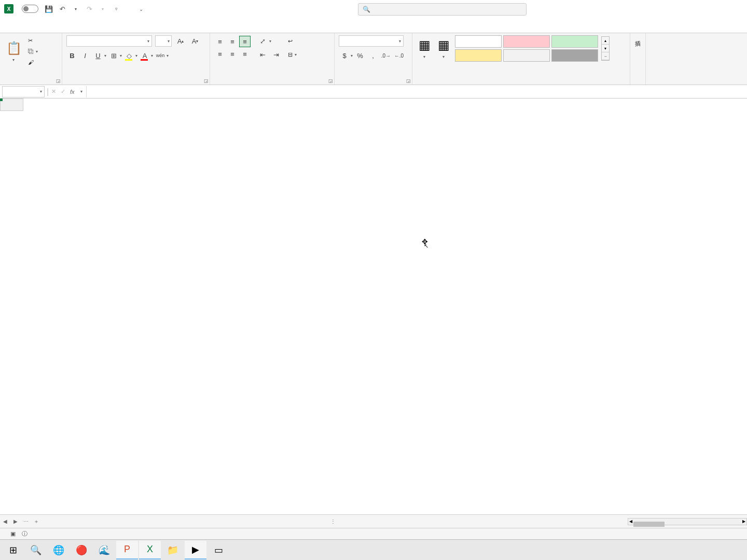 The height and width of the screenshot is (560, 747). Describe the element at coordinates (16, 522) in the screenshot. I see `sheet-nav-next: ▶` at that location.